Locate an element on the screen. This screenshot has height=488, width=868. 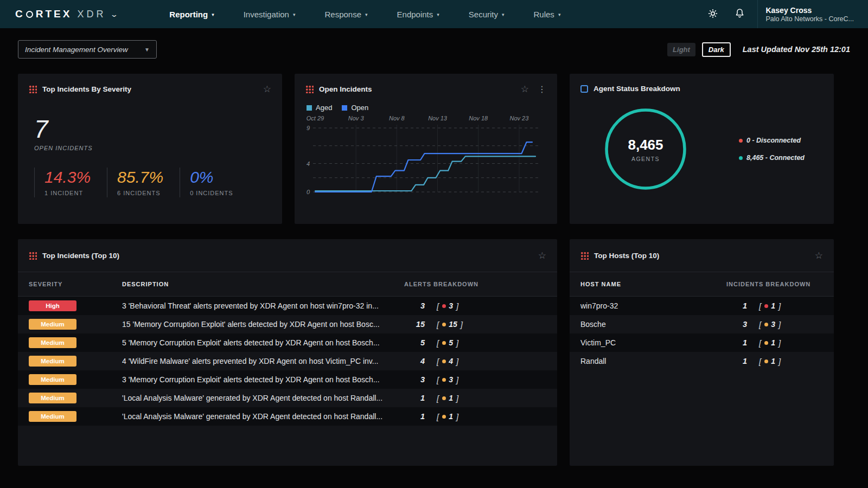
legend-item: 8,465 - Connected is located at coordinates (771, 158).